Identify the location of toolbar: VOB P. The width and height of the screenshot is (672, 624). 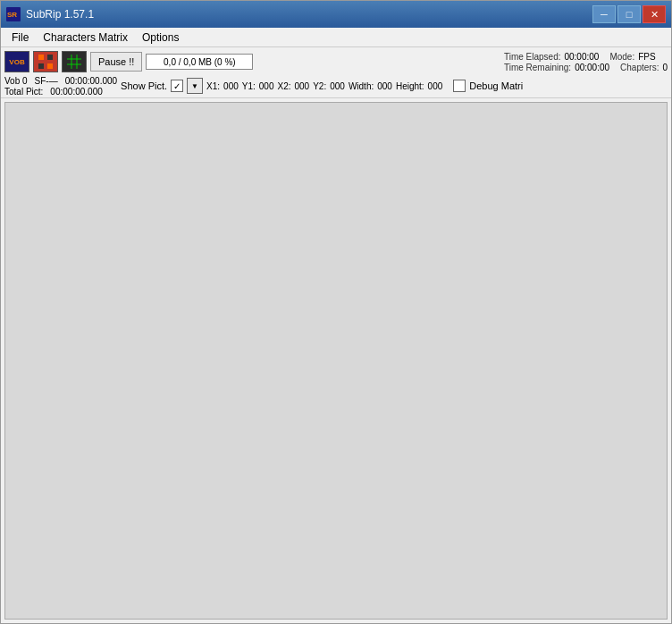
(336, 73).